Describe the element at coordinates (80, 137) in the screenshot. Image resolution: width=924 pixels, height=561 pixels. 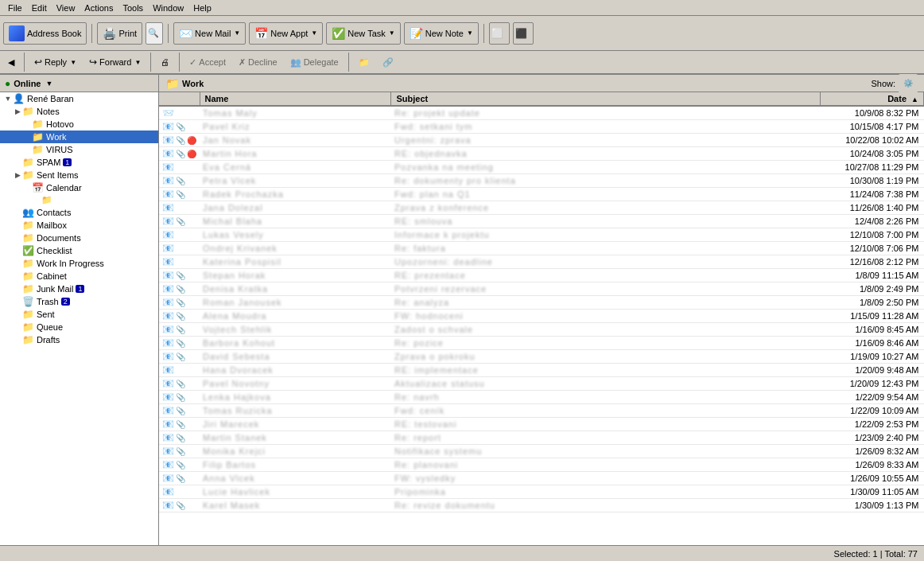
I see `sidebar-item-work: 📁 Work` at that location.